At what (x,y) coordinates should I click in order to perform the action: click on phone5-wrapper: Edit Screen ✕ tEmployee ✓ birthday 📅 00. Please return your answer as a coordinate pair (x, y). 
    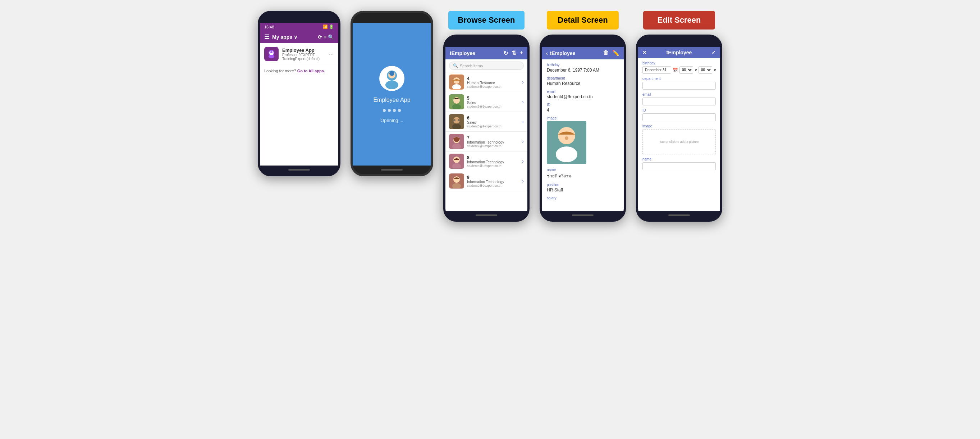
    Looking at the image, I should click on (679, 116).